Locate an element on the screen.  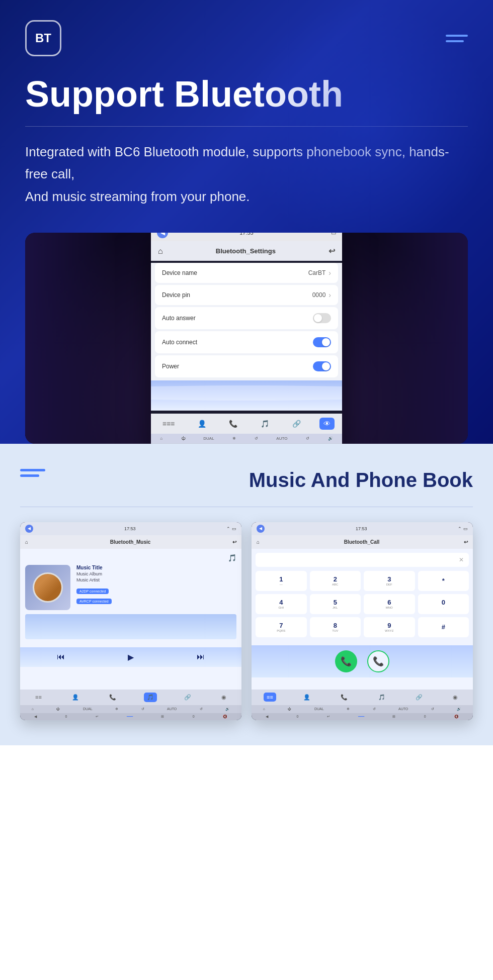
music-home-icon: ⌂ is located at coordinates (27, 542).